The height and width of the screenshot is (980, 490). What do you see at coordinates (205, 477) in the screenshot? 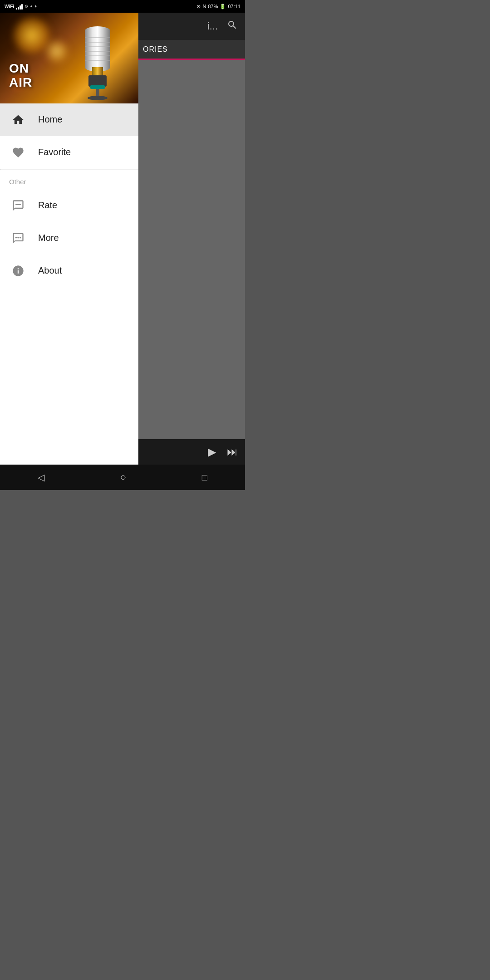
I see `recents-button: □` at bounding box center [205, 477].